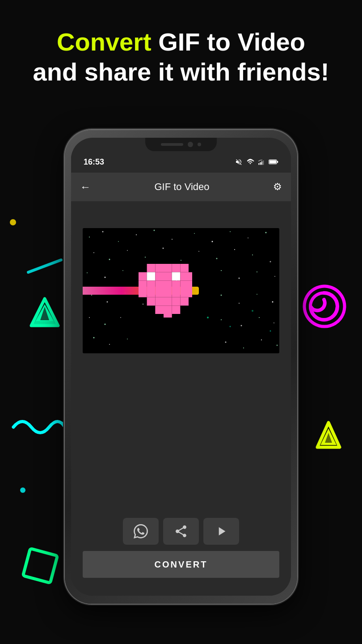 Image resolution: width=362 pixels, height=644 pixels. I want to click on gif-preview, so click(181, 291).